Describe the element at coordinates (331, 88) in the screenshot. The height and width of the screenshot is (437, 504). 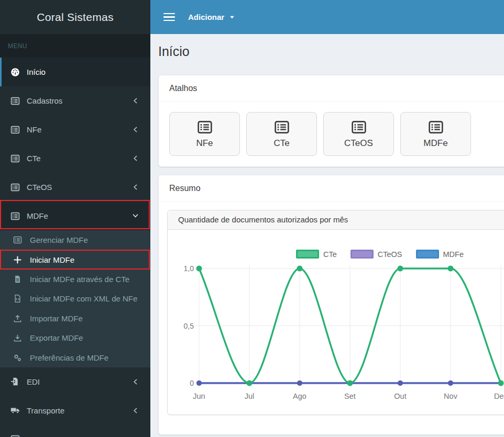
I see `atalhos-panel-title: Atalhos` at that location.